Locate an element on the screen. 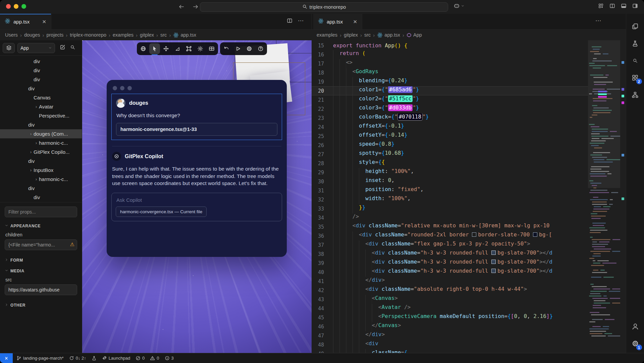 The height and width of the screenshot is (363, 644). breadcrumb-item: App is located at coordinates (414, 35).